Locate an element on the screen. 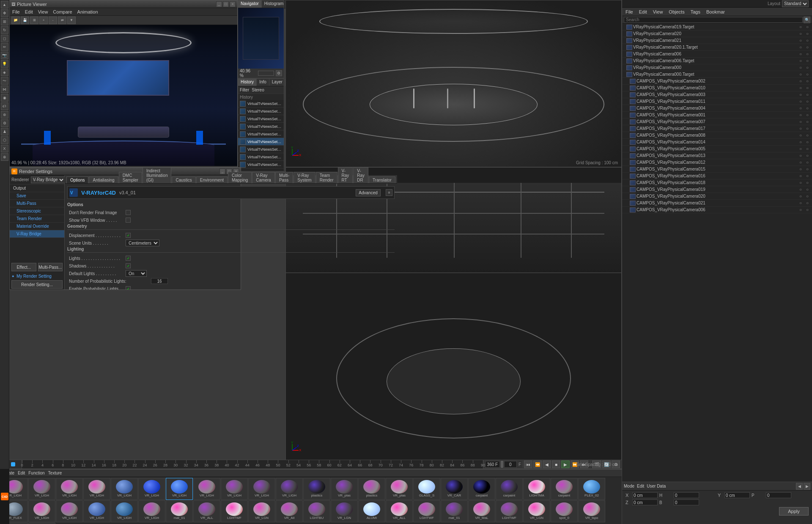  coord-h-input is located at coordinates (686, 495).